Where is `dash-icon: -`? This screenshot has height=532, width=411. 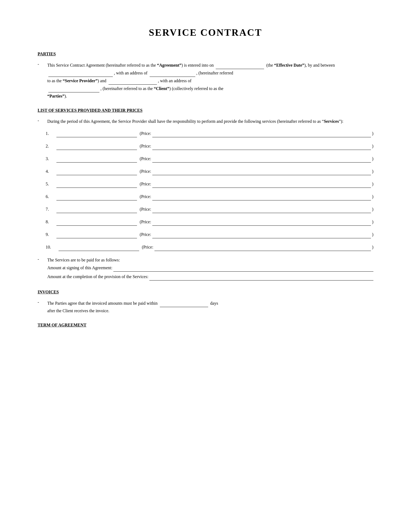 dash-icon: - is located at coordinates (41, 81).